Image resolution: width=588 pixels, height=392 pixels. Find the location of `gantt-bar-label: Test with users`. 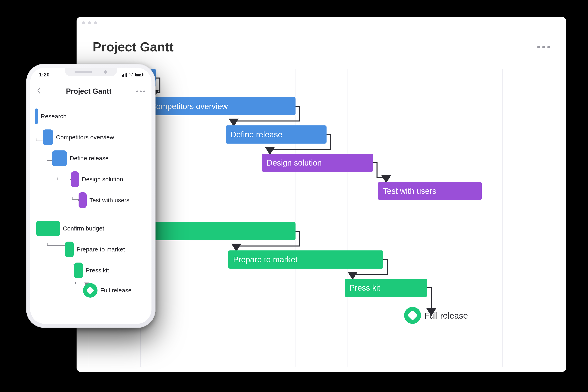

gantt-bar-label: Test with users is located at coordinates (109, 200).